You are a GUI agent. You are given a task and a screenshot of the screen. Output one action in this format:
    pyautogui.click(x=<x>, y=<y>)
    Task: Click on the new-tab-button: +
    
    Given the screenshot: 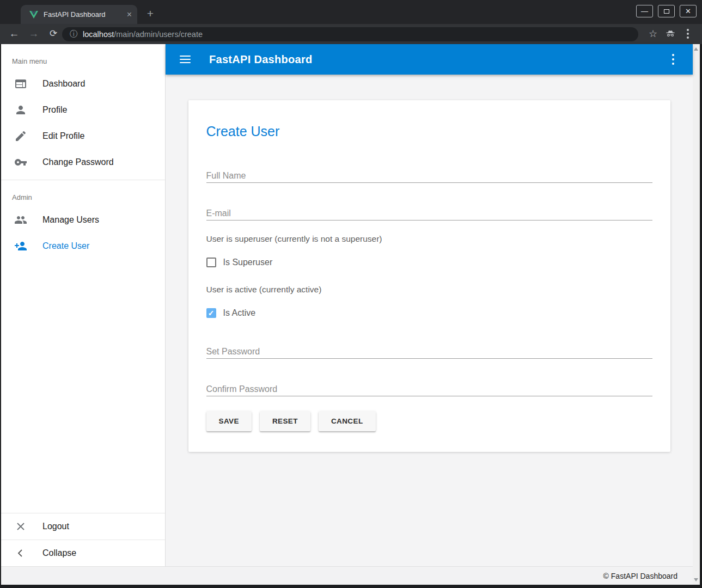 What is the action you would take?
    pyautogui.click(x=150, y=14)
    